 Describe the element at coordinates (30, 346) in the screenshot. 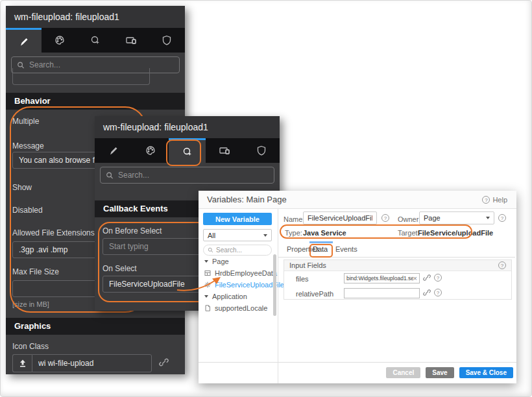

I see `icon-class-label: Icon Class` at that location.